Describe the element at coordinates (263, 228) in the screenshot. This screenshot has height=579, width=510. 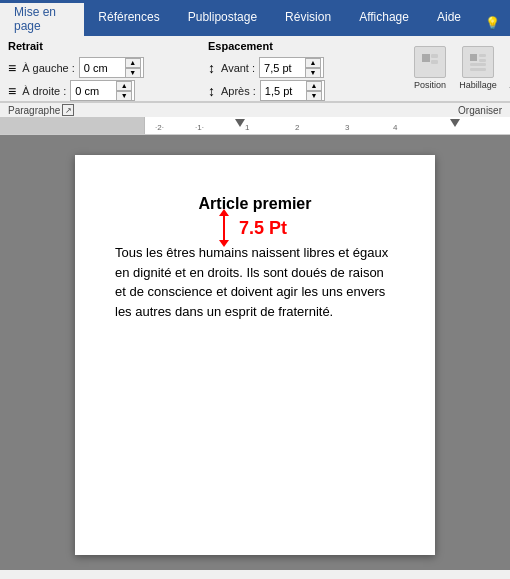
I see `spacing-label: 7.5 Pt` at that location.